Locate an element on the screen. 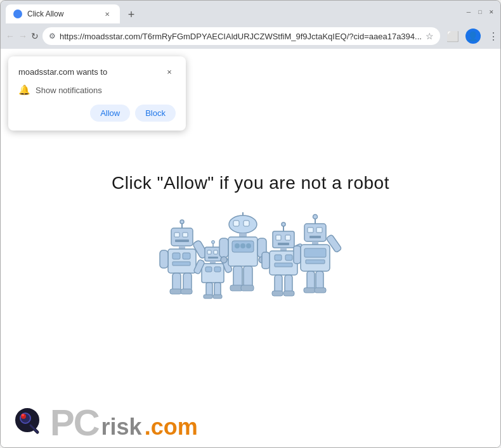 Image resolution: width=501 pixels, height=448 pixels. bell-icon: 🔔 is located at coordinates (24, 90).